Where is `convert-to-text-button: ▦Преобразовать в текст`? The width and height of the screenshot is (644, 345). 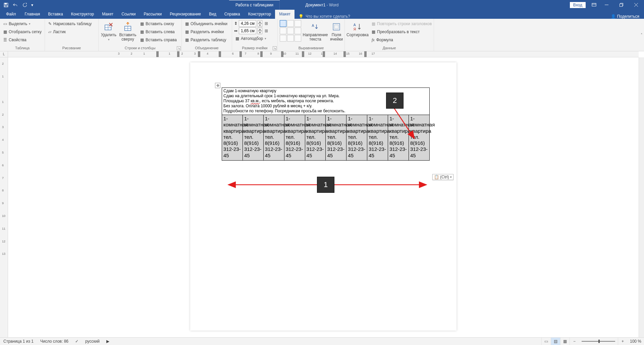
convert-to-text-button: ▦Преобразовать в текст is located at coordinates (402, 32).